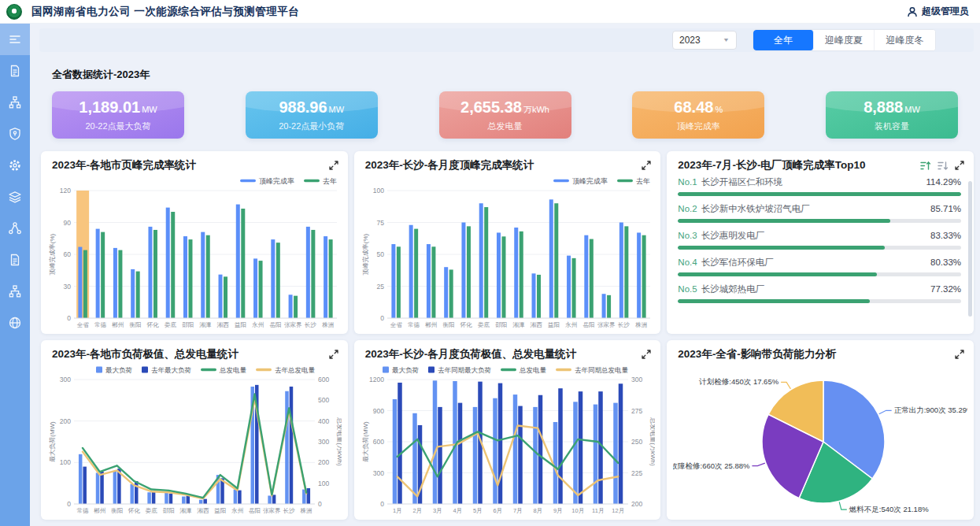  What do you see at coordinates (687, 235) in the screenshot?
I see `rank-label: No.3` at bounding box center [687, 235].